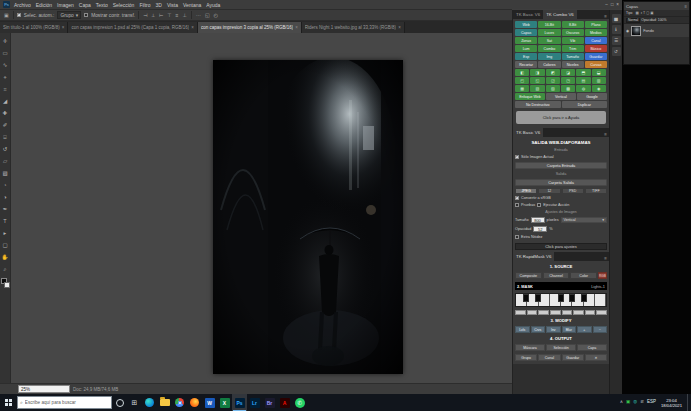 The width and height of the screenshot is (691, 411). Describe the element at coordinates (530, 96) in the screenshot. I see `combo-button-enfoque-web: Enfoque Web` at that location.